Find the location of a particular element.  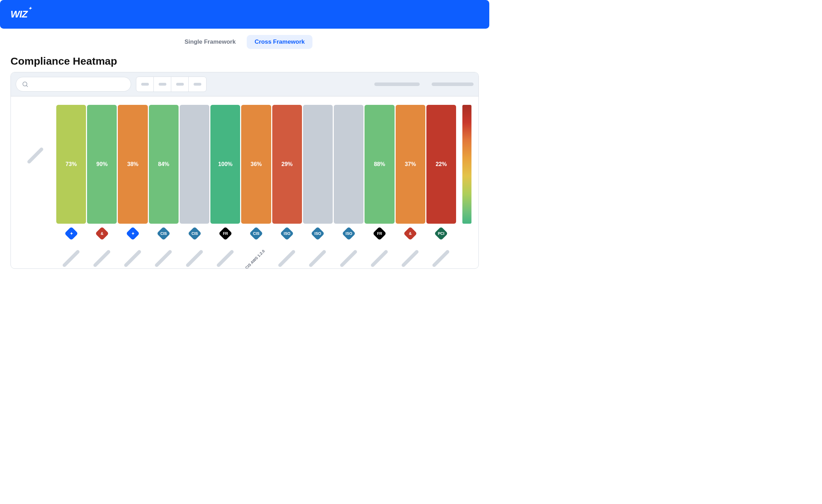

tab-cross-framework: Cross Framework is located at coordinates (280, 42).